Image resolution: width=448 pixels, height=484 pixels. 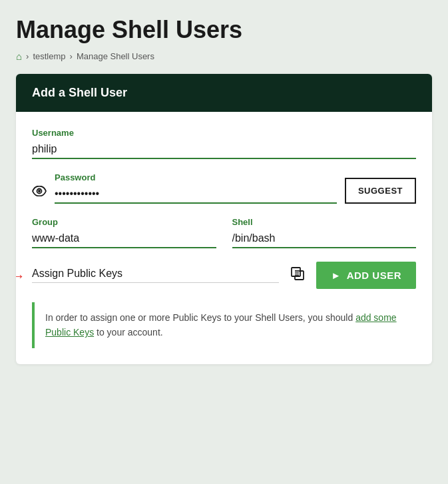 What do you see at coordinates (80, 93) in the screenshot?
I see `card-header-title: Add a Shell User` at bounding box center [80, 93].